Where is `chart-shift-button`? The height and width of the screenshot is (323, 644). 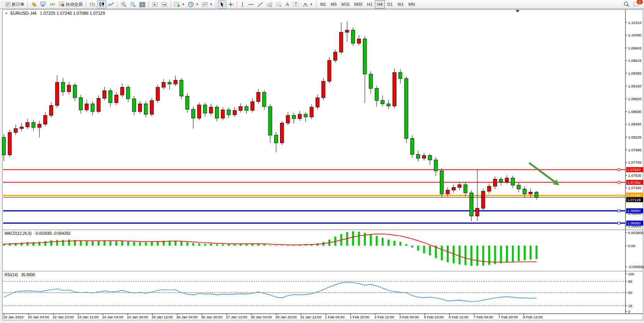
chart-shift-button is located at coordinates (155, 5).